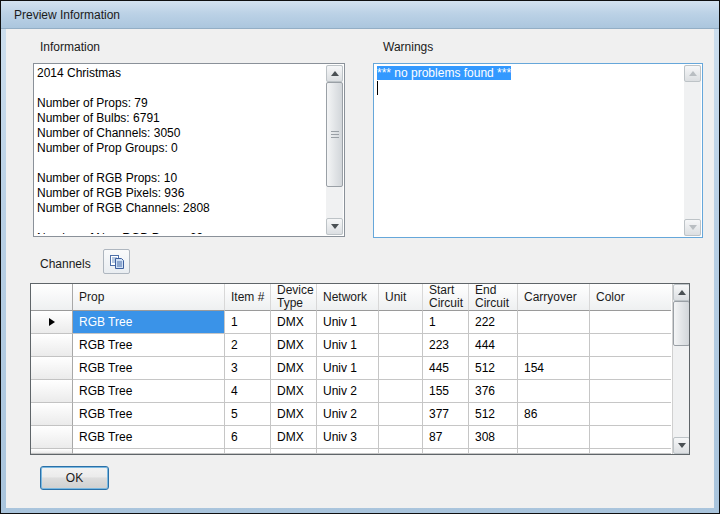  I want to click on table-row: RGB Tree4DMXUniv 2155376, so click(352, 392).